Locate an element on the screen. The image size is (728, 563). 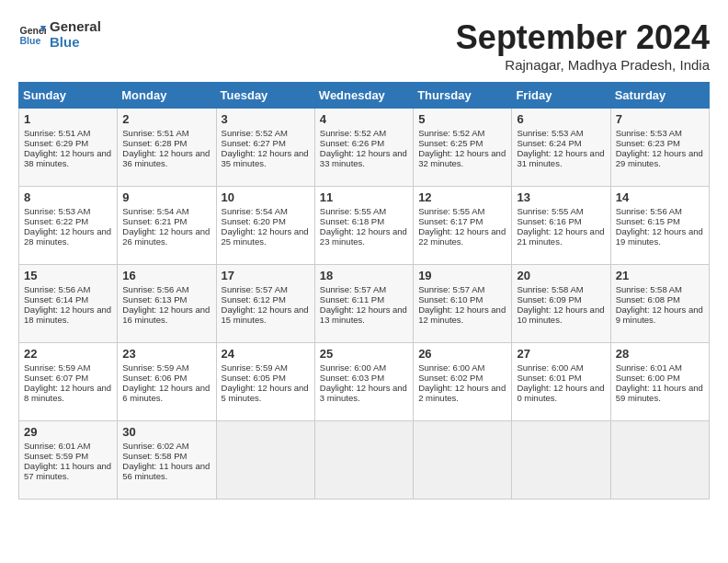
calendar-cell-4: 4Sunrise: 5:52 AMSunset: 6:26 PMDaylight… is located at coordinates (364, 147).